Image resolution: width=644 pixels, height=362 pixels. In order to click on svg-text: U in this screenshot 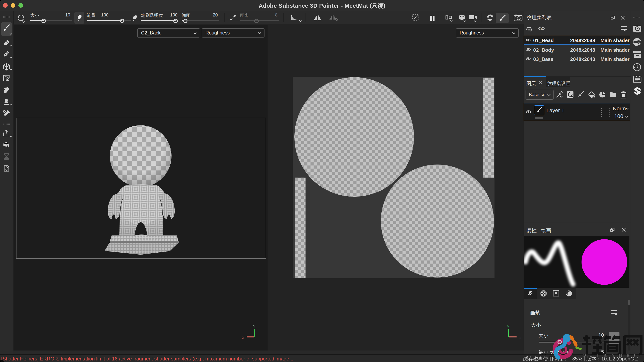, I will do `click(520, 338)`.